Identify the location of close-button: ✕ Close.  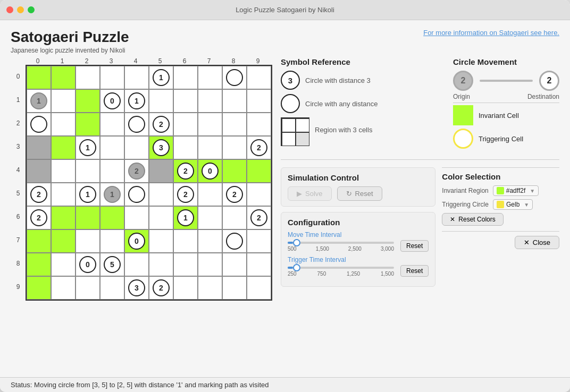
(537, 242).